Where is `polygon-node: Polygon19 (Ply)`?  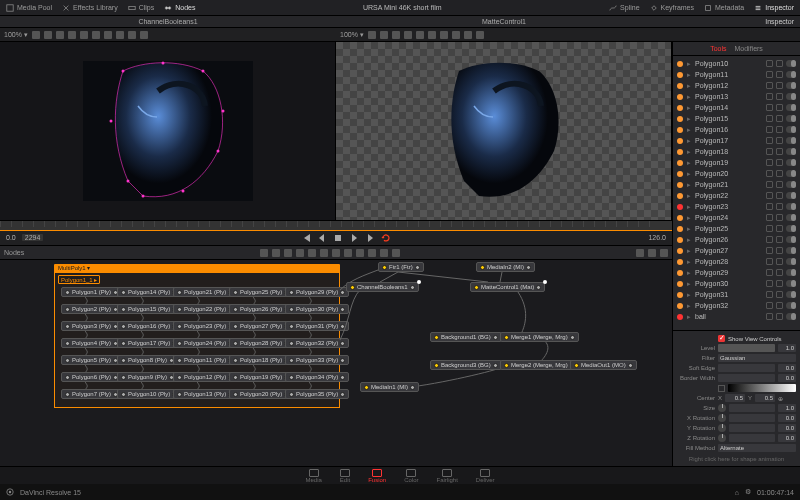 polygon-node: Polygon19 (Ply) is located at coordinates (261, 377).